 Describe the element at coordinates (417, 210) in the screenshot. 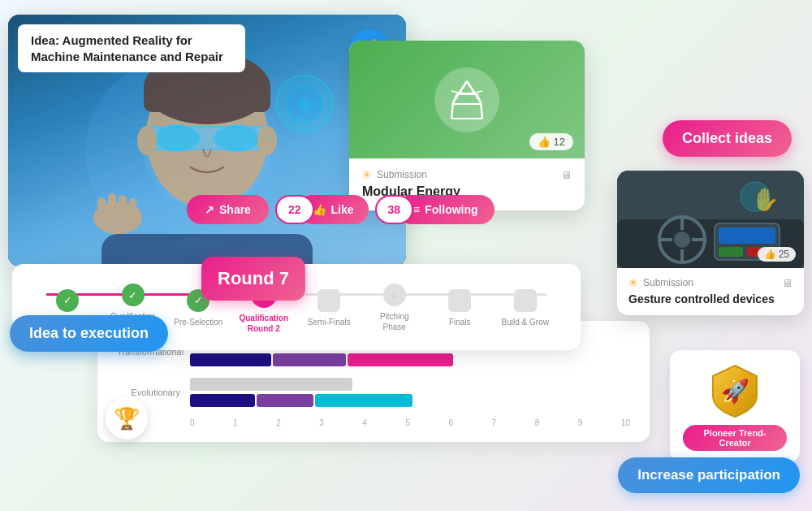

I see `list-icon: ≡` at that location.